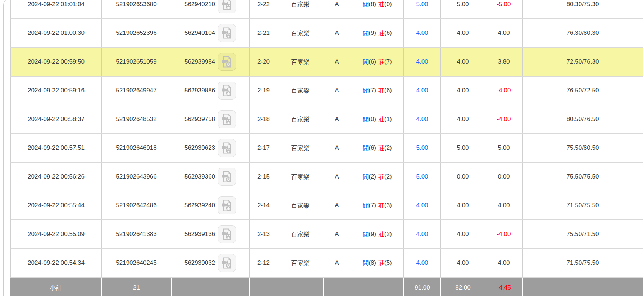  What do you see at coordinates (373, 33) in the screenshot?
I see `player-score: (9)` at bounding box center [373, 33].